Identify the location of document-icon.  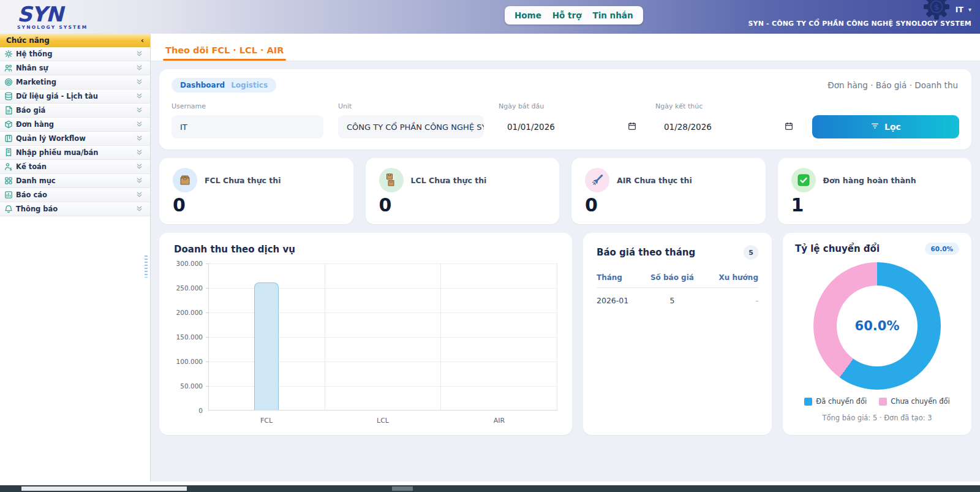
(10, 110).